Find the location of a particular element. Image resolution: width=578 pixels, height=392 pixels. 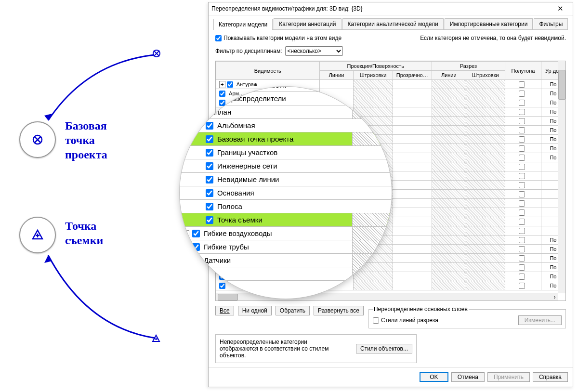

tab-model-categories: Категории модели is located at coordinates (243, 24).